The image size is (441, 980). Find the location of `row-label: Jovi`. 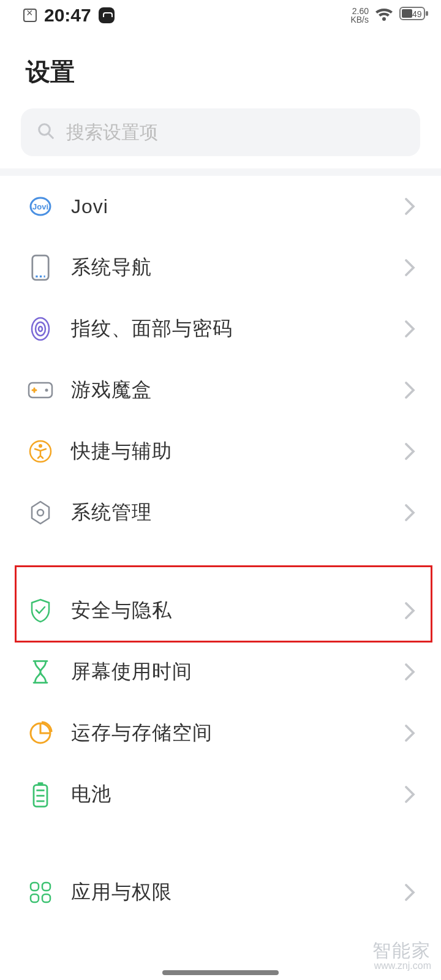

row-label: Jovi is located at coordinates (238, 207).